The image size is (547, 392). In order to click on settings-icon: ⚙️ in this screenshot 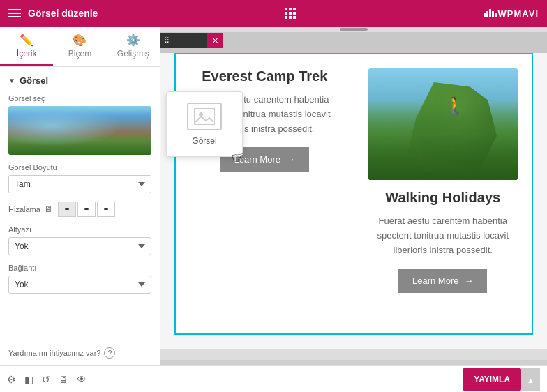, I will do `click(133, 40)`.